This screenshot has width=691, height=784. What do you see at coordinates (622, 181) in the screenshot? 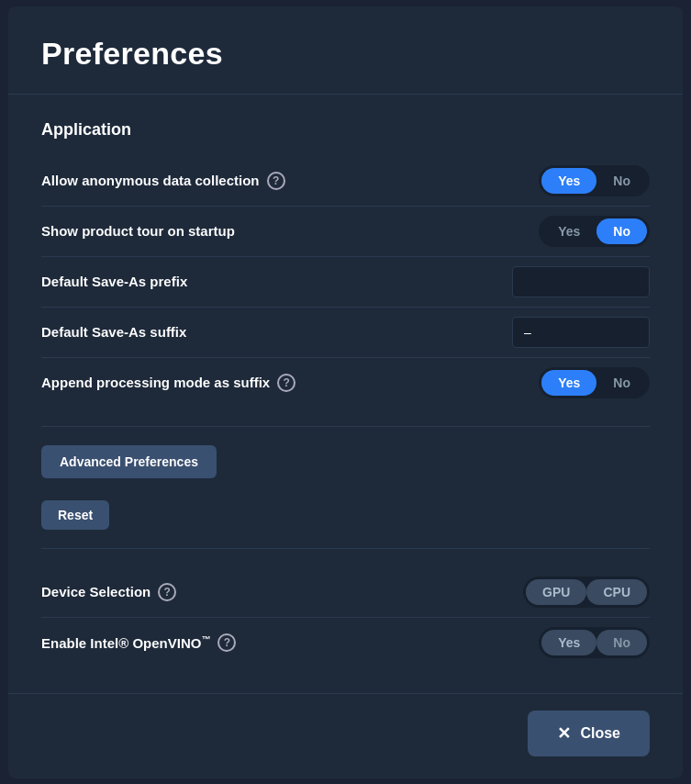
I see `anonymous-data-no-btn: No` at bounding box center [622, 181].